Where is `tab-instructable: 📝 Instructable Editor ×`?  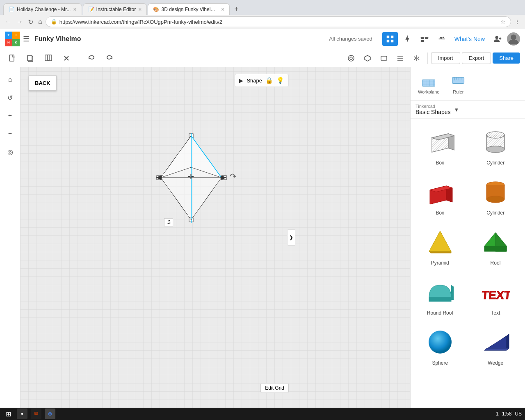 tab-instructable: 📝 Instructable Editor × is located at coordinates (115, 9).